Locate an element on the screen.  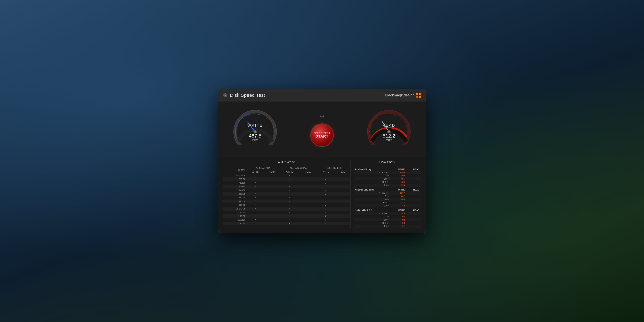
brand-logo is located at coordinates (418, 95).